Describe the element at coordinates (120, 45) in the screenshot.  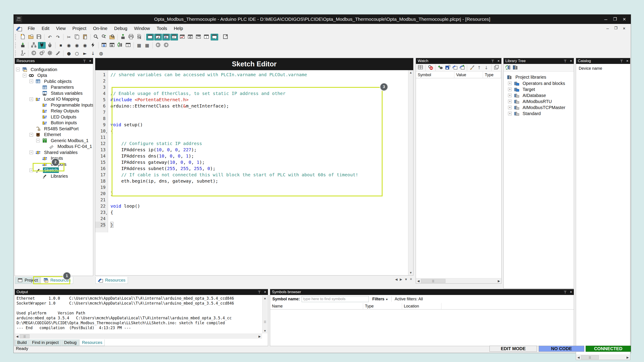
I see `refresh-modules-button` at that location.